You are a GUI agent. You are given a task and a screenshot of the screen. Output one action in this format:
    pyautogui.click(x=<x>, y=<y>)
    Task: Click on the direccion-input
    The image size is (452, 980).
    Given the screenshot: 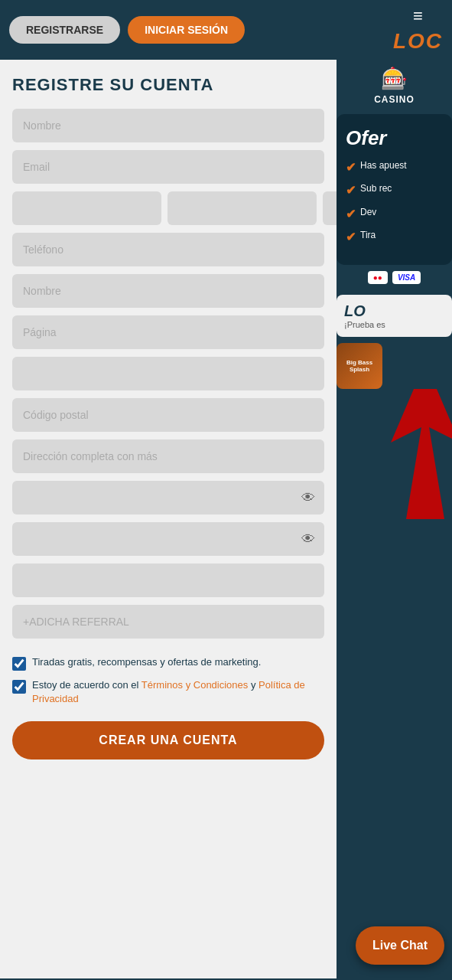 What is the action you would take?
    pyautogui.click(x=168, y=456)
    